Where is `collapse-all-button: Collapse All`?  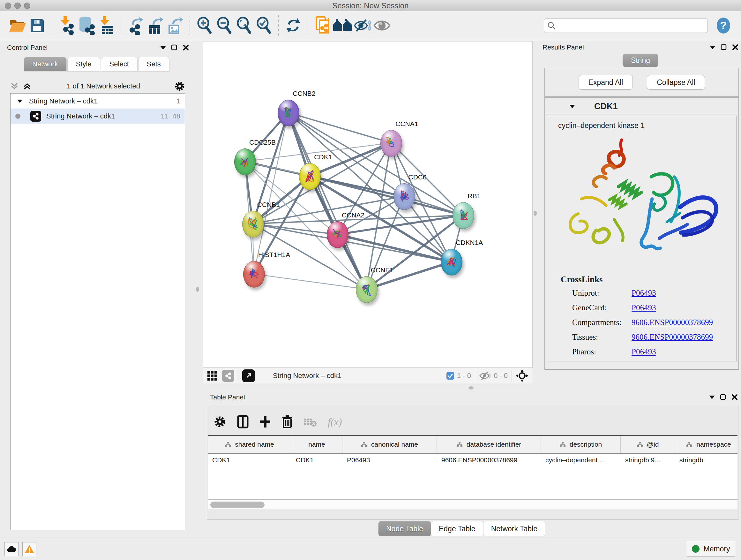
collapse-all-button: Collapse All is located at coordinates (676, 82).